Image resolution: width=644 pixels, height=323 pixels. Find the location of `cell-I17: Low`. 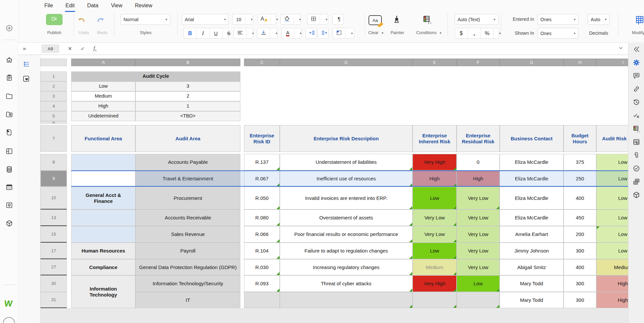

cell-I17: Low is located at coordinates (612, 251).